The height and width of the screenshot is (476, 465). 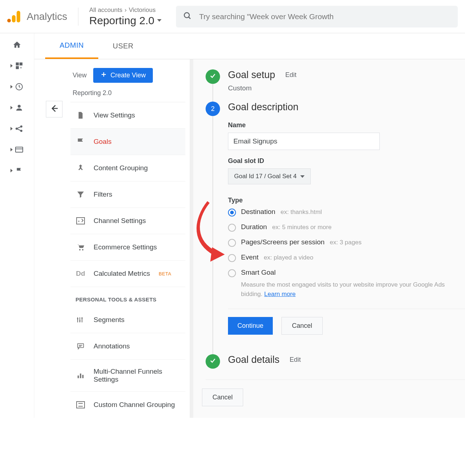 I want to click on tab-user: USER, so click(x=123, y=46).